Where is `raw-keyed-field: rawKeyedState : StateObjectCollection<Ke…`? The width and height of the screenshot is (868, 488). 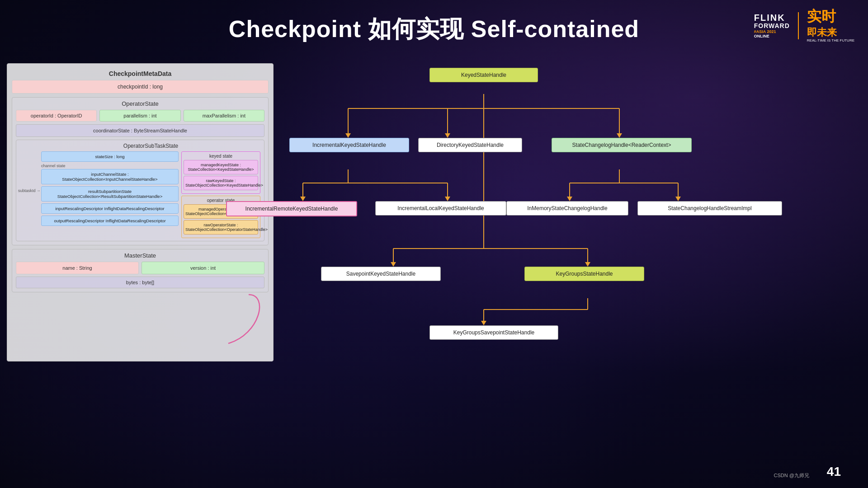
raw-keyed-field: rawKeyedState : StateObjectCollection<Ke… is located at coordinates (221, 183).